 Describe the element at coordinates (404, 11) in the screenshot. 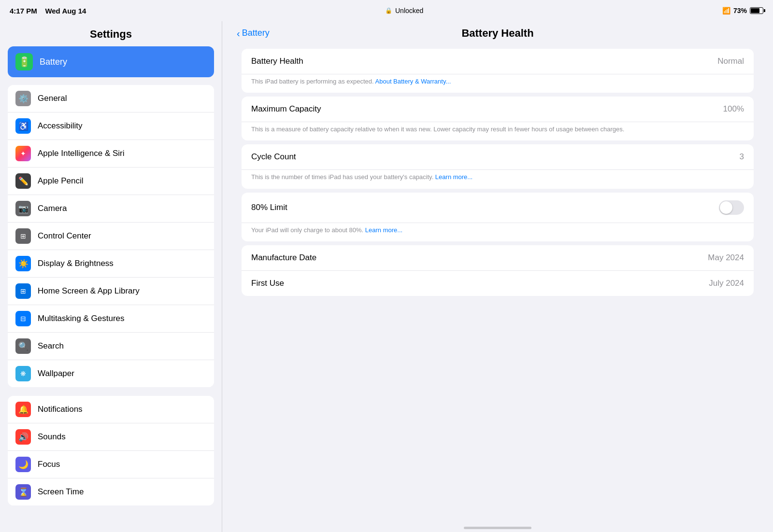

I see `status-center: 🔒 Unlocked` at that location.